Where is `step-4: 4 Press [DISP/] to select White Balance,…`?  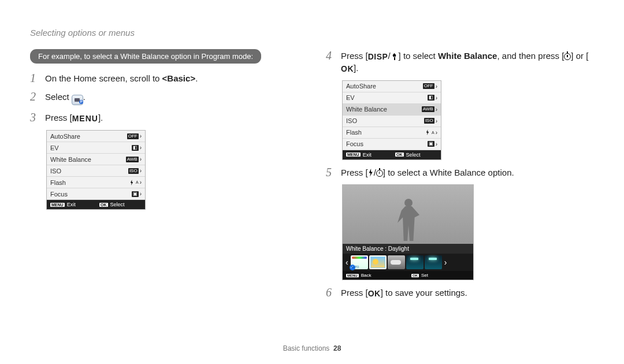
step-4: 4 Press [DISP/] to select White Balance,… is located at coordinates (460, 62).